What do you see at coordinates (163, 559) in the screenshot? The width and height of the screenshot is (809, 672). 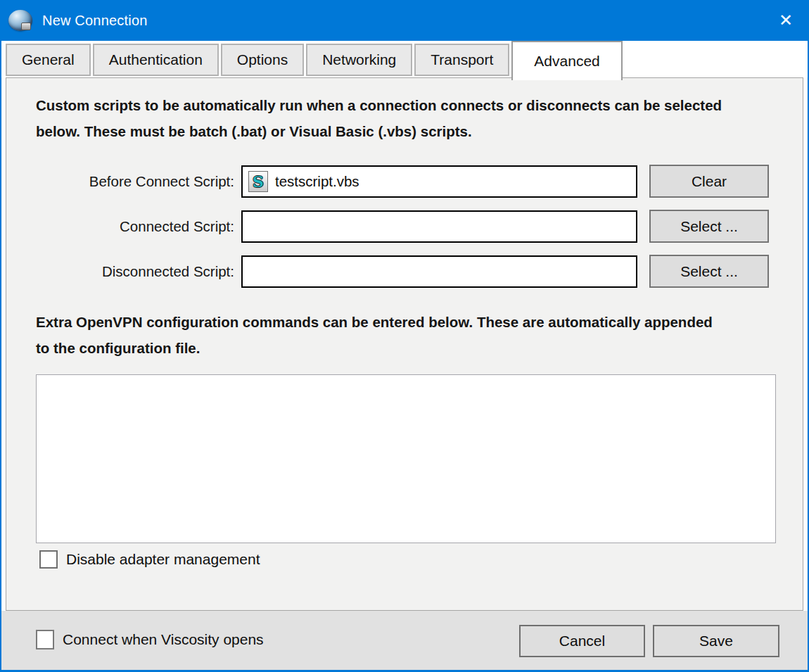 I see `disable-adapter-label: Disable adapter management` at bounding box center [163, 559].